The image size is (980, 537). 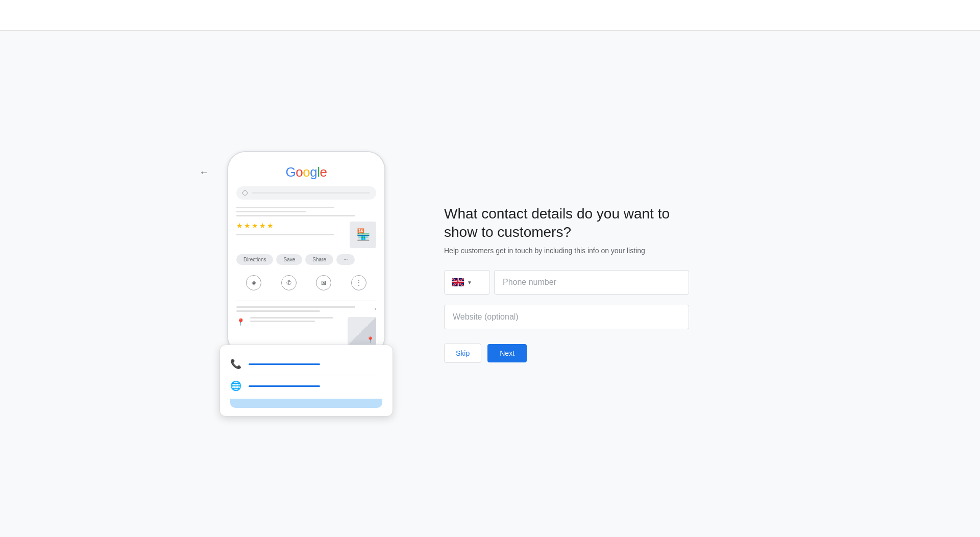 I want to click on star-1: ★, so click(x=240, y=226).